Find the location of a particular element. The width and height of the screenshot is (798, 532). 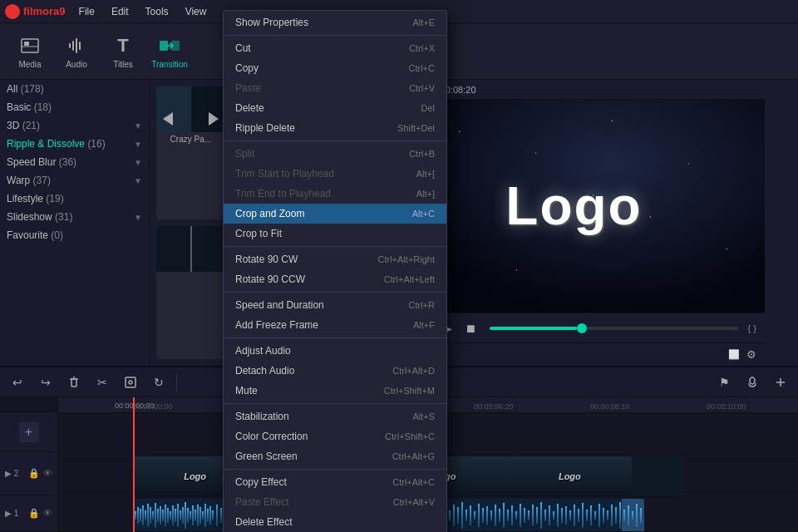

playhead-line is located at coordinates (134, 465).